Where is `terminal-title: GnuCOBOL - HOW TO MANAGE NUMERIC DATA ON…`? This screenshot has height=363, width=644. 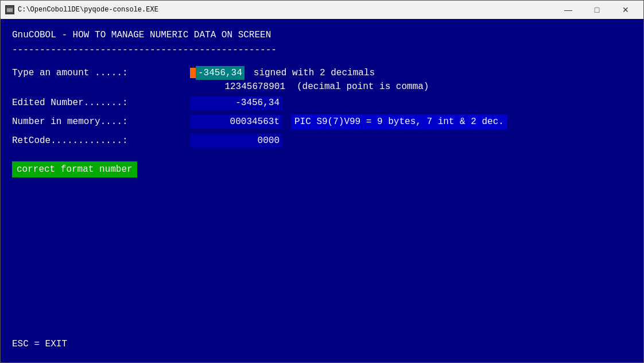 terminal-title: GnuCOBOL - HOW TO MANAGE NUMERIC DATA ON… is located at coordinates (322, 35).